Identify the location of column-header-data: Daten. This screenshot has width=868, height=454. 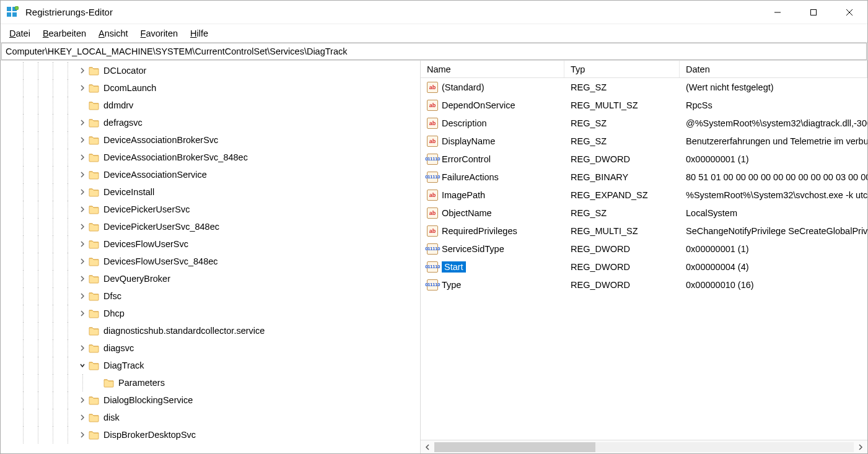
(773, 69).